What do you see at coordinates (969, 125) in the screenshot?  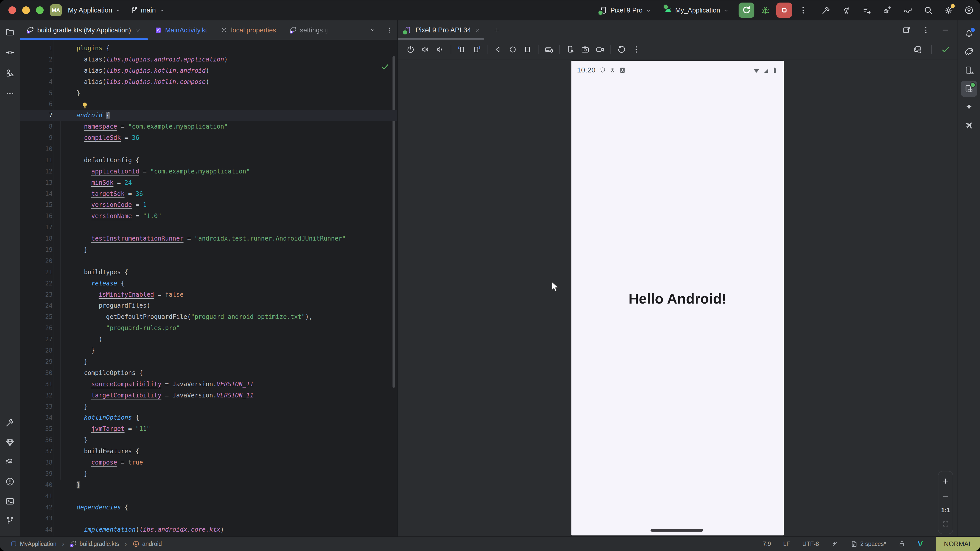 I see `tool-window-airplane-button` at bounding box center [969, 125].